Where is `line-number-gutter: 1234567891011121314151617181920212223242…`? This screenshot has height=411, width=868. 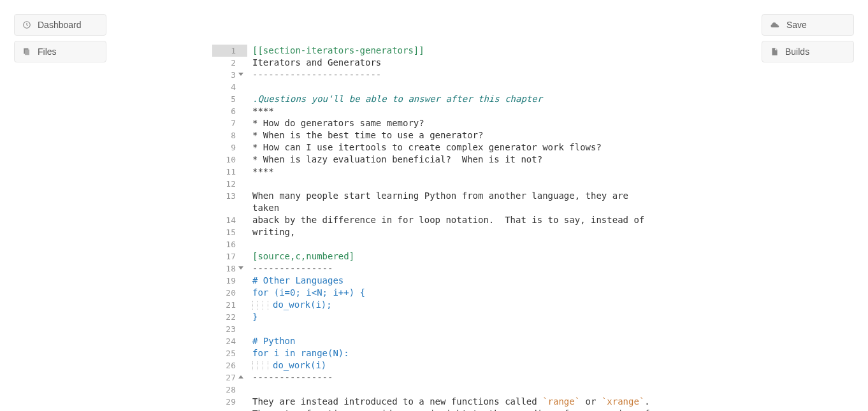
line-number-gutter: 1234567891011121314151617181920212223242… is located at coordinates (229, 228).